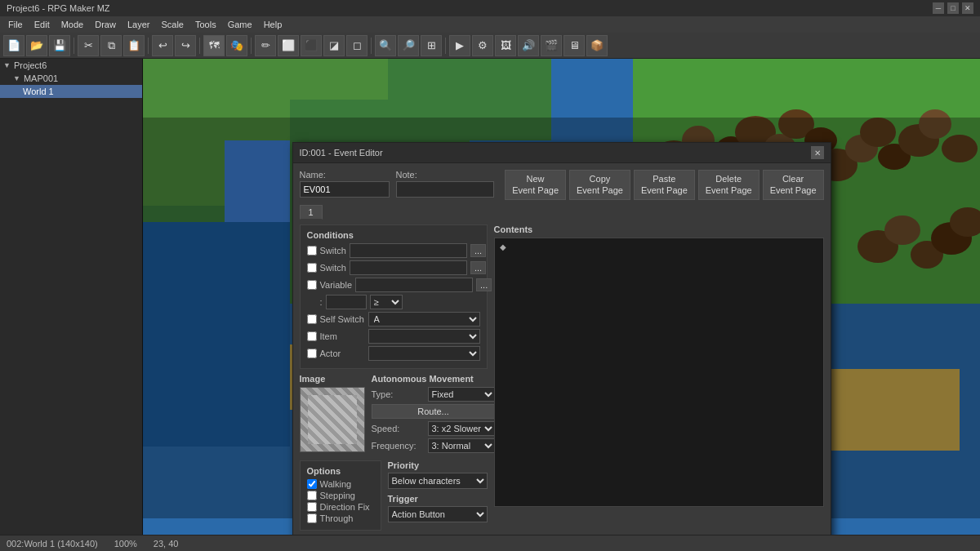 The height and width of the screenshot is (551, 980). I want to click on frequency-select: 1: Lowest 2: Lower 3: Normal 4: Higher 5…, so click(462, 446).